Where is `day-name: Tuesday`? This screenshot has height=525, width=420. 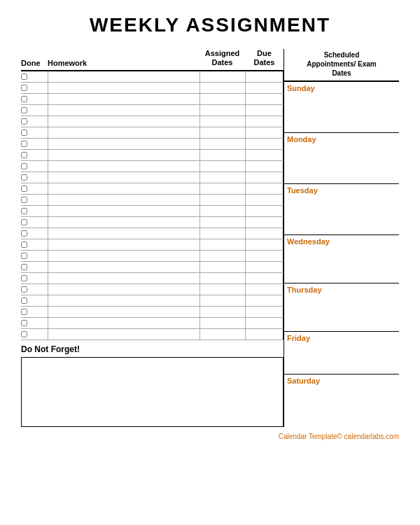
day-name: Tuesday is located at coordinates (342, 190).